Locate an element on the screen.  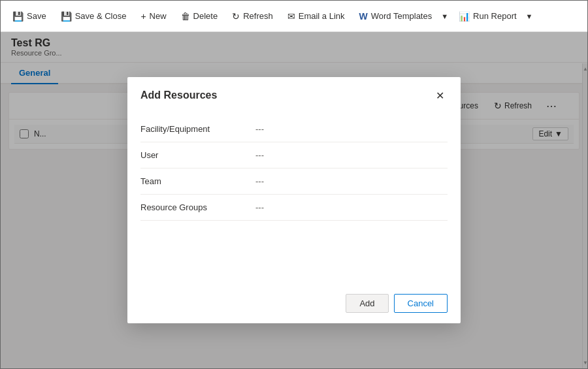
save-button: 💾 Save is located at coordinates (29, 16).